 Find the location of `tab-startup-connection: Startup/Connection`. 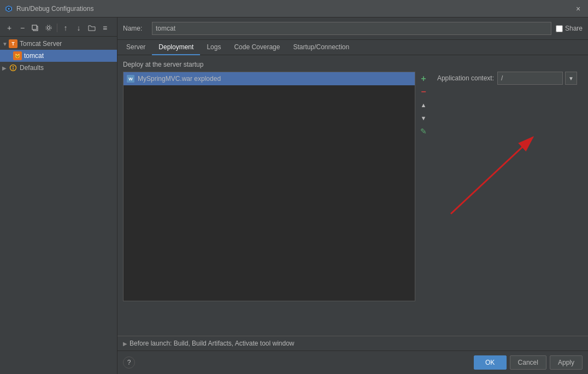

tab-startup-connection: Startup/Connection is located at coordinates (321, 48).